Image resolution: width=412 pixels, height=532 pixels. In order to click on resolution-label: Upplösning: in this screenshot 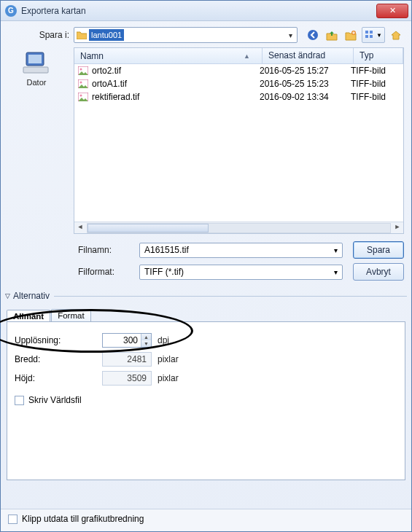, I will do `click(58, 340)`.